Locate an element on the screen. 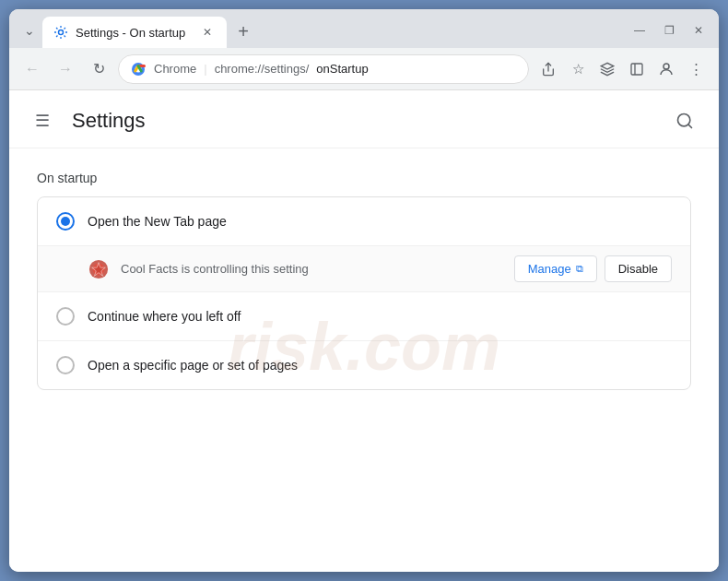 This screenshot has width=728, height=581. toolbar: ← → ↻ Chrome | chrome://settings/onStart… is located at coordinates (364, 69).